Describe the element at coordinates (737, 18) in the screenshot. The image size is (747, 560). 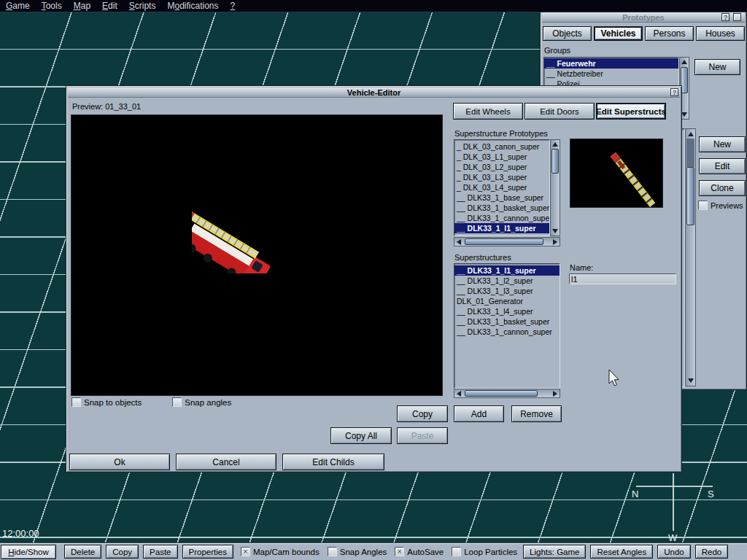
I see `panel-collapse-button` at that location.